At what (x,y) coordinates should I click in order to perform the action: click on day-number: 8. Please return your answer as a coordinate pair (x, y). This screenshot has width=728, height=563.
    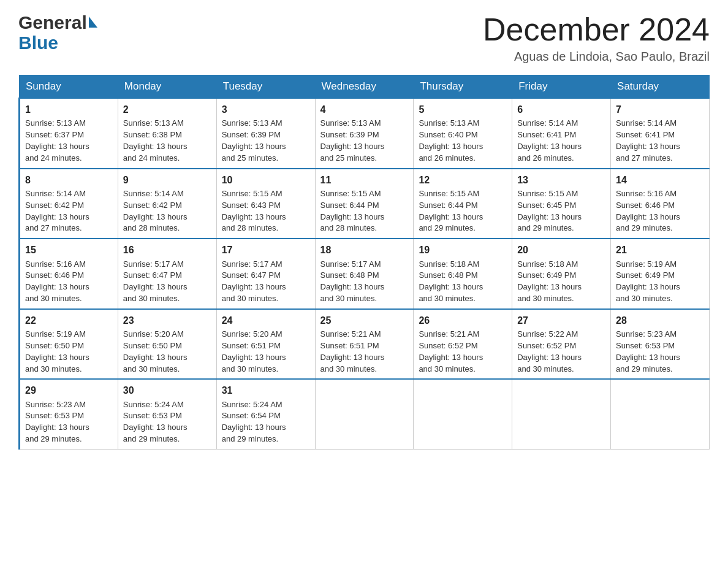
    Looking at the image, I should click on (69, 180).